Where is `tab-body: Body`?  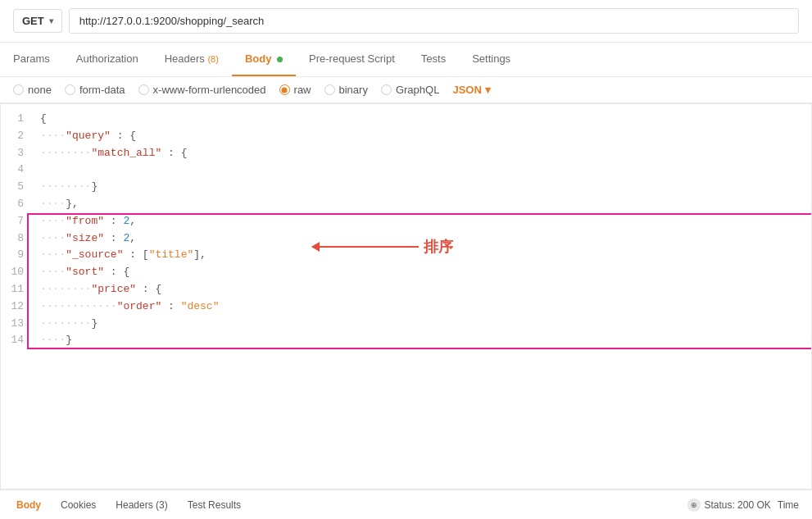
tab-body: Body is located at coordinates (264, 59).